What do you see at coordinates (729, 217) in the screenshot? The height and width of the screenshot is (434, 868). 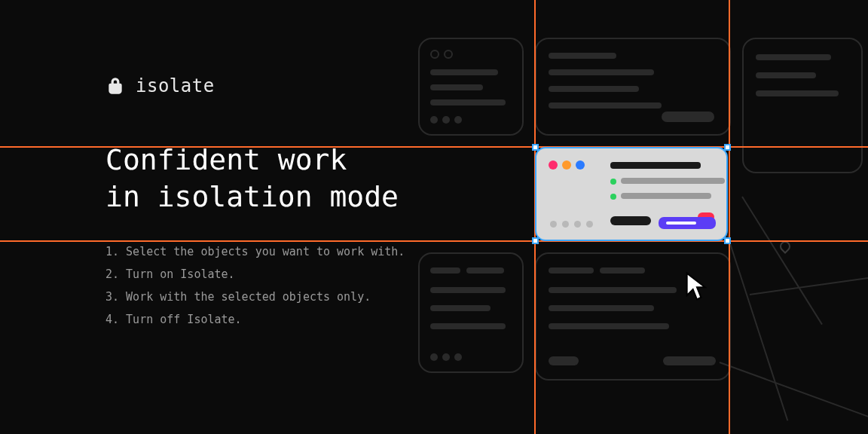 I see `guide-vertical` at bounding box center [729, 217].